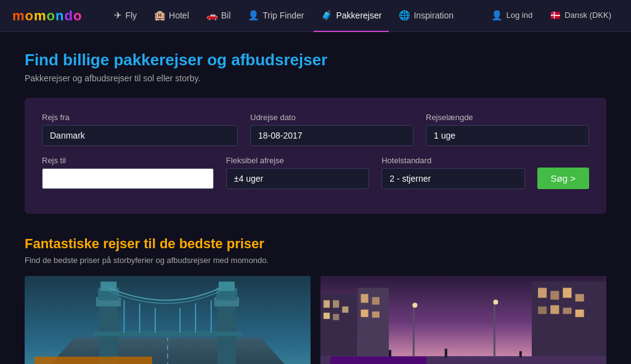 This screenshot has height=364, width=631. I want to click on nav-right: 👤 Log ind 🇩🇰 Dansk (DKK), so click(551, 16).